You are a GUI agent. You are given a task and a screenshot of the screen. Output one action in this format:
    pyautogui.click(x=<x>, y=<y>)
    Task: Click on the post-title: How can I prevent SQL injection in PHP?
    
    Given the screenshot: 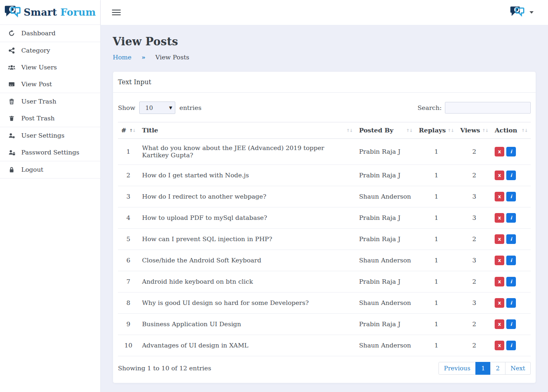 What is the action you would take?
    pyautogui.click(x=247, y=239)
    